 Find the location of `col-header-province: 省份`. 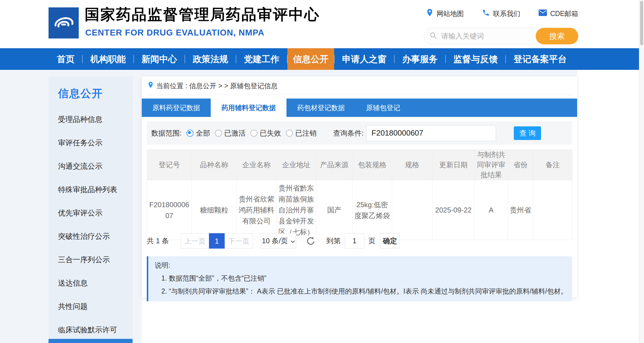

col-header-province: 省份 is located at coordinates (521, 165).